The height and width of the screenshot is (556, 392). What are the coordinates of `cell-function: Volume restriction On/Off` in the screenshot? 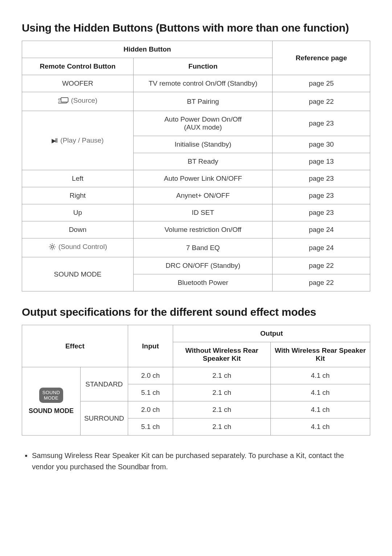 It's located at (203, 230).